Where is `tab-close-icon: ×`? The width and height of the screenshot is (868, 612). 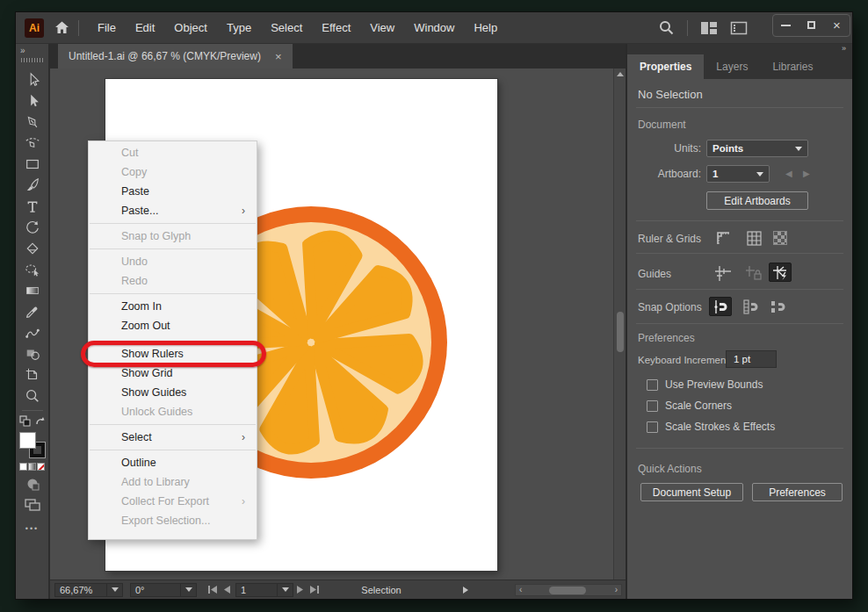
tab-close-icon: × is located at coordinates (278, 56).